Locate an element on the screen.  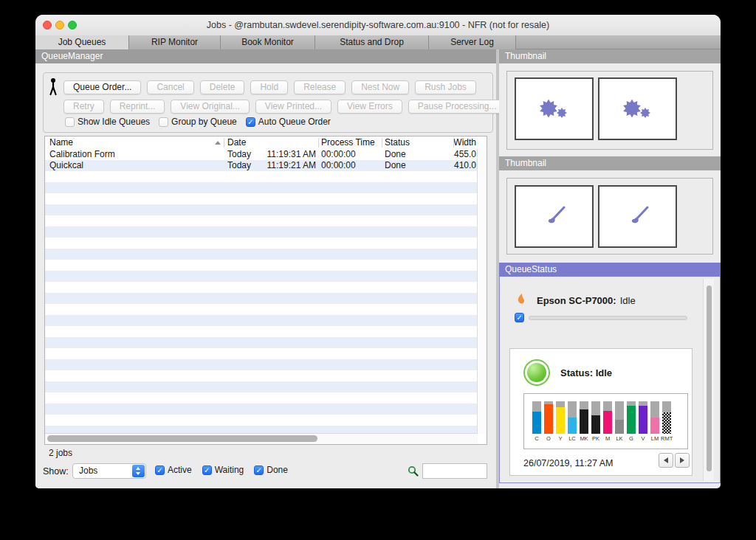
auto-queue-order-checkbox: ✓Auto Queue Order is located at coordinates (288, 122).